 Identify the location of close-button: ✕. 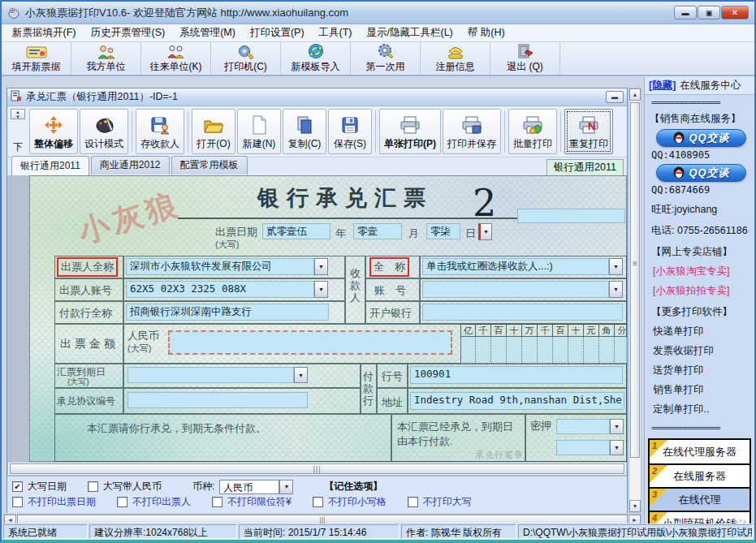
(735, 13).